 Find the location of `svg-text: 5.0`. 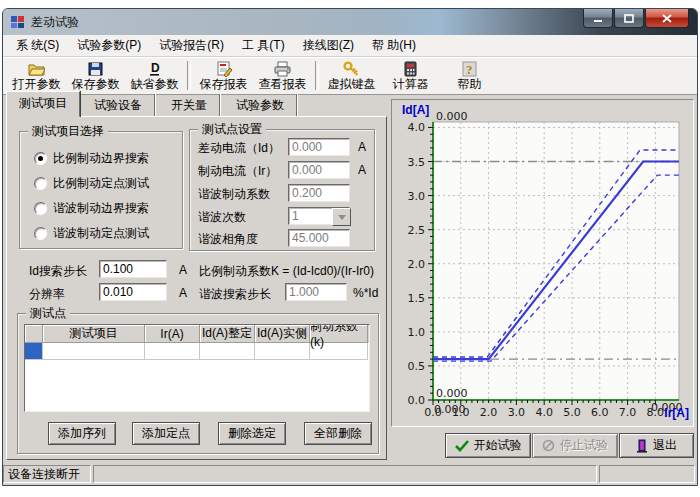

svg-text: 5.0 is located at coordinates (572, 412).